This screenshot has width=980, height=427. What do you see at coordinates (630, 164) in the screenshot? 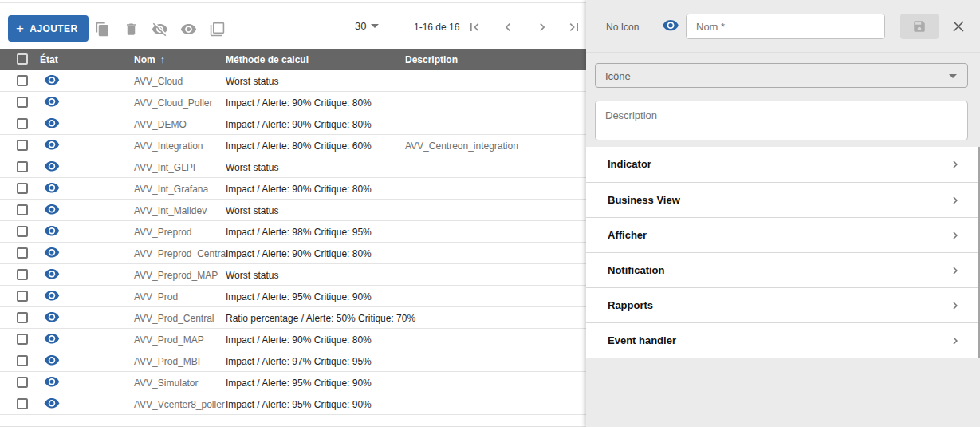
I see `accordion-section-label: Indicator` at bounding box center [630, 164].